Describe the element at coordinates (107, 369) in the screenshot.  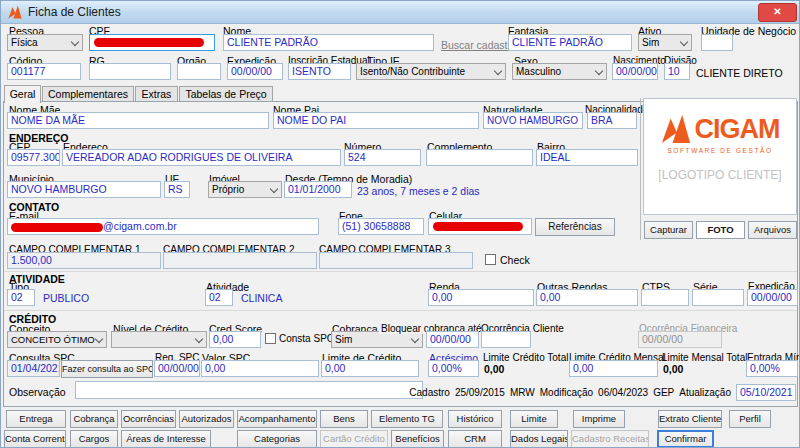
I see `fazer-consulta-spc-button: Fazer consulta ao SPC` at that location.